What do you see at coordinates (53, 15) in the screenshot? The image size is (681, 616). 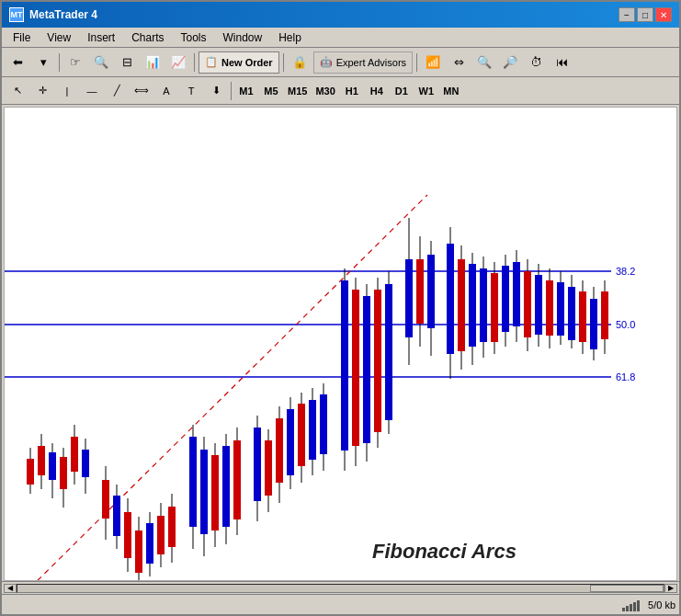 I see `title-bar-left: MT MetaTrader 4` at bounding box center [53, 15].